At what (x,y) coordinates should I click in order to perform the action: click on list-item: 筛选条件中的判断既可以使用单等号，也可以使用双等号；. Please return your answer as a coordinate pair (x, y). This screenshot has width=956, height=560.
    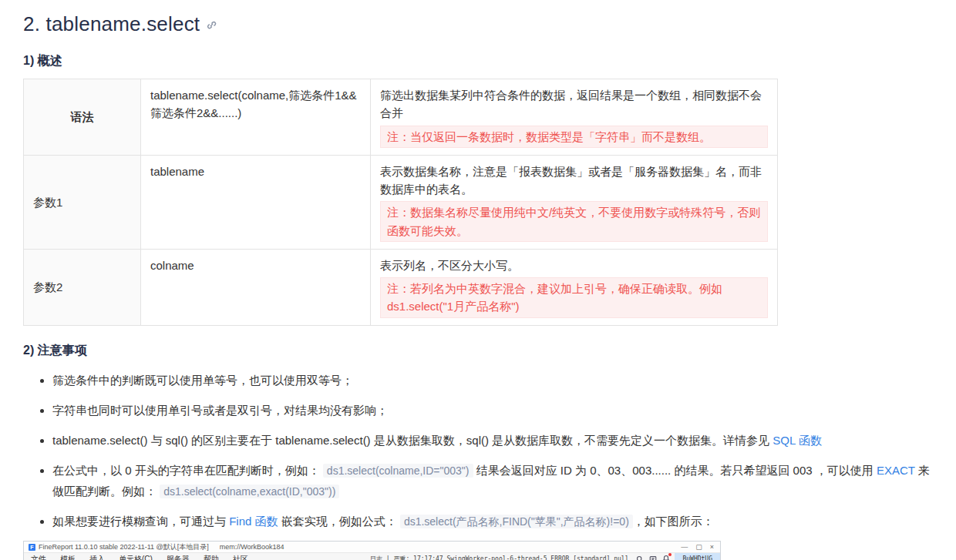
    Looking at the image, I should click on (493, 381).